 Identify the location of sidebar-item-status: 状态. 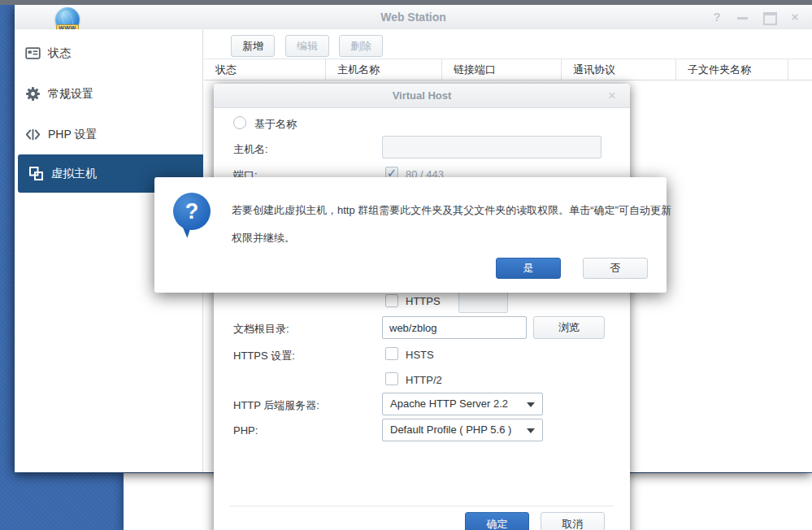
(109, 54).